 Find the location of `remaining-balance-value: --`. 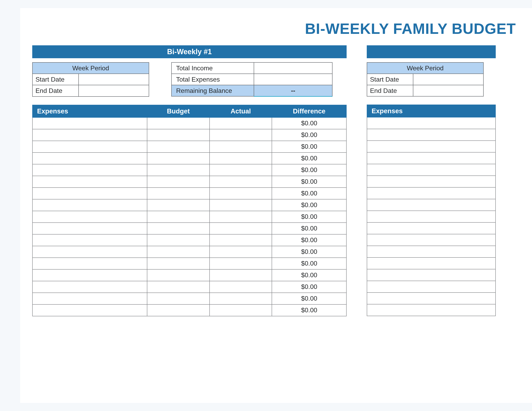

remaining-balance-value: -- is located at coordinates (293, 91).